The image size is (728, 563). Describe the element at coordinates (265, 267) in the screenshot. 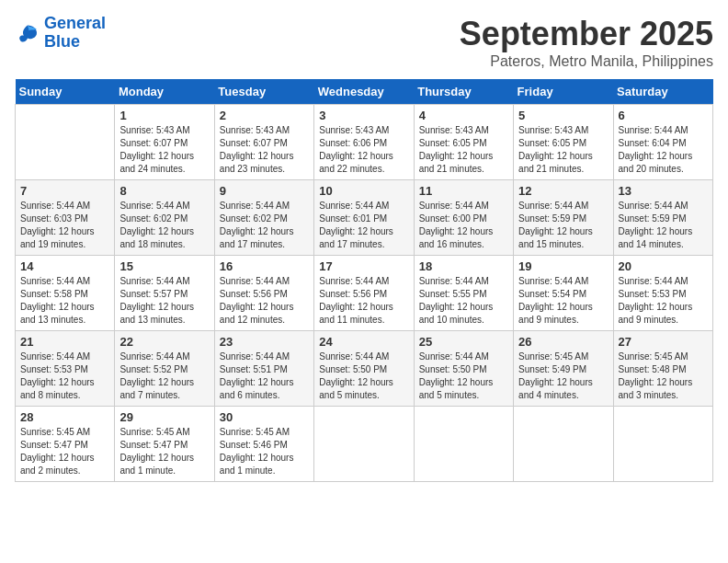

I see `day-number: 16` at that location.